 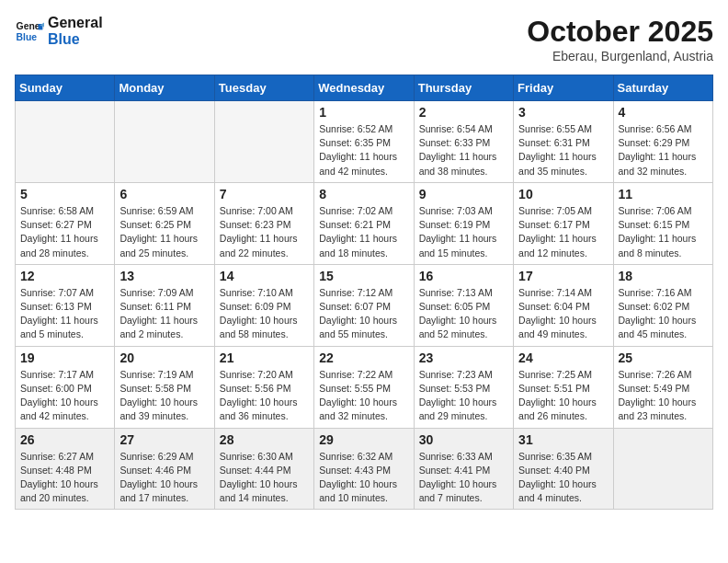 What do you see at coordinates (463, 223) in the screenshot?
I see `day-cell: 9Sunrise: 7:03 AM Sunset: 6:19 PM Daylig…` at bounding box center [463, 223].